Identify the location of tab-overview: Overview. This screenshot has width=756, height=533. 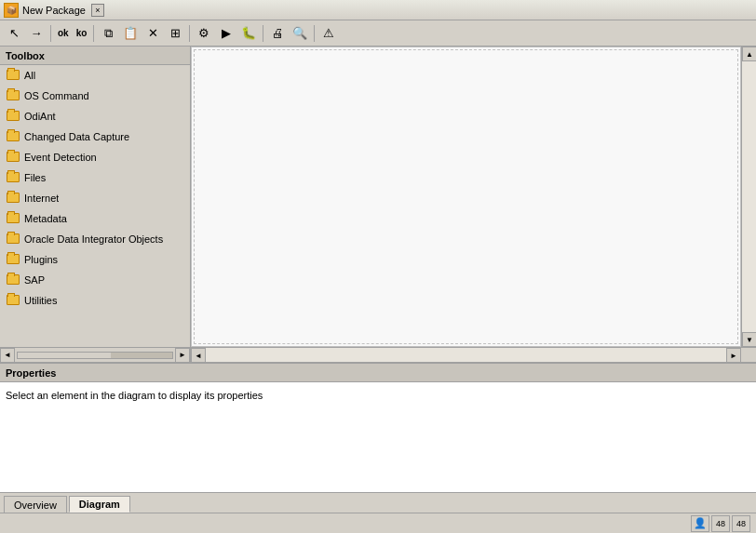
(35, 504).